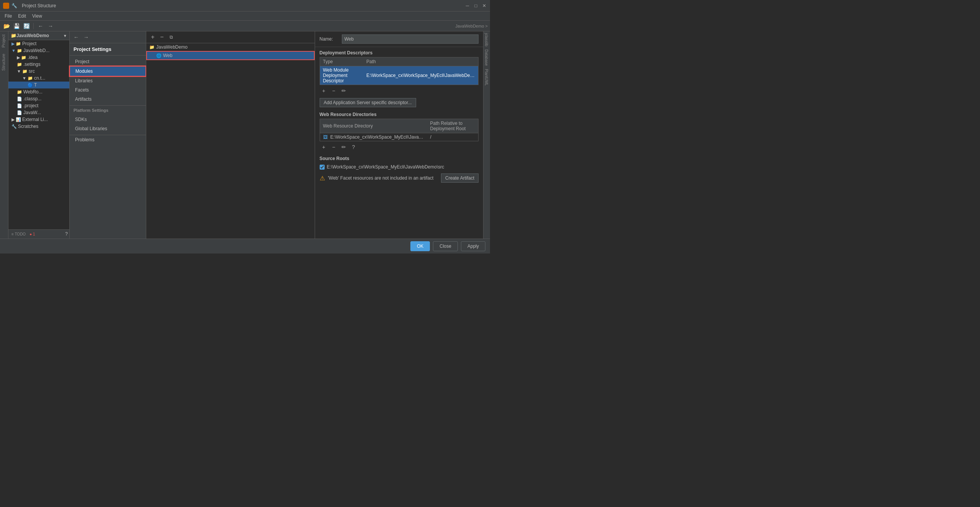  Describe the element at coordinates (51, 26) in the screenshot. I see `toolbar-forward: →` at that location.